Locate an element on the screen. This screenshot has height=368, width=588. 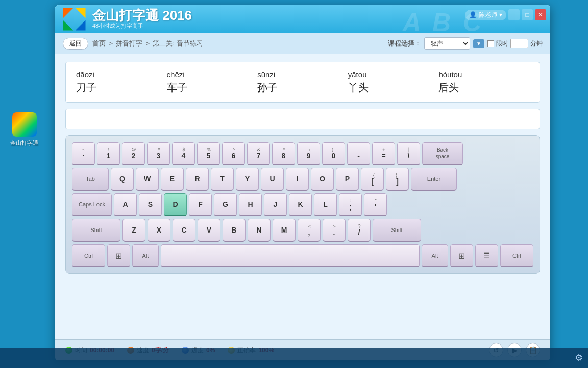
word-item-3: yātou 丫头 is located at coordinates (394, 82).